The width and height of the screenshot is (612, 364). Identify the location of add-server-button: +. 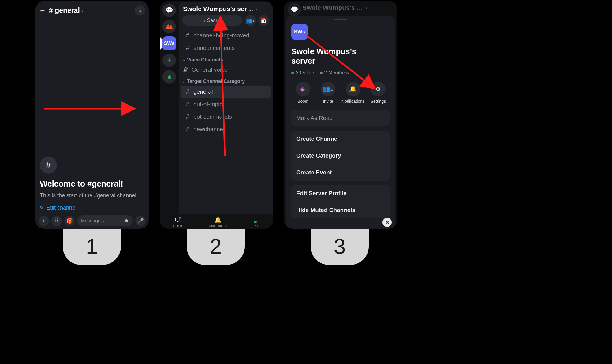
(169, 60).